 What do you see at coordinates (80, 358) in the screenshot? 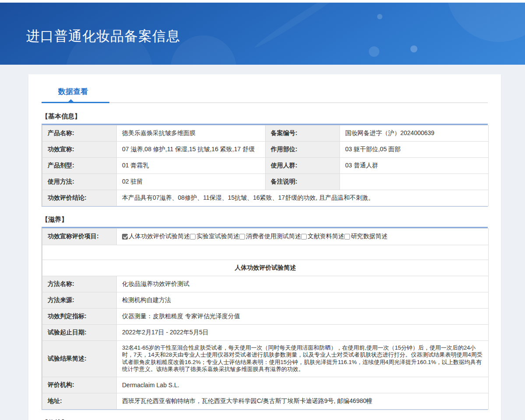
I see `field-label: 试验结果简述:` at bounding box center [80, 358].